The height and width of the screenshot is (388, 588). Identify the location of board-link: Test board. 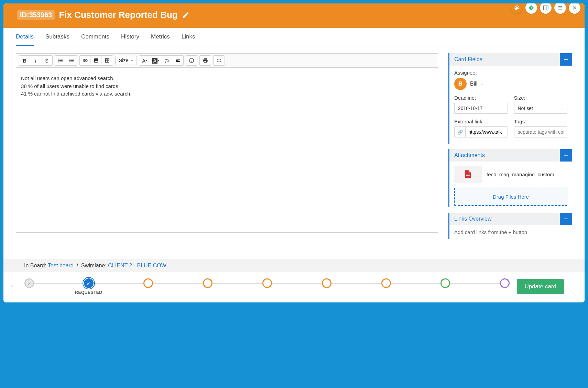
(61, 265).